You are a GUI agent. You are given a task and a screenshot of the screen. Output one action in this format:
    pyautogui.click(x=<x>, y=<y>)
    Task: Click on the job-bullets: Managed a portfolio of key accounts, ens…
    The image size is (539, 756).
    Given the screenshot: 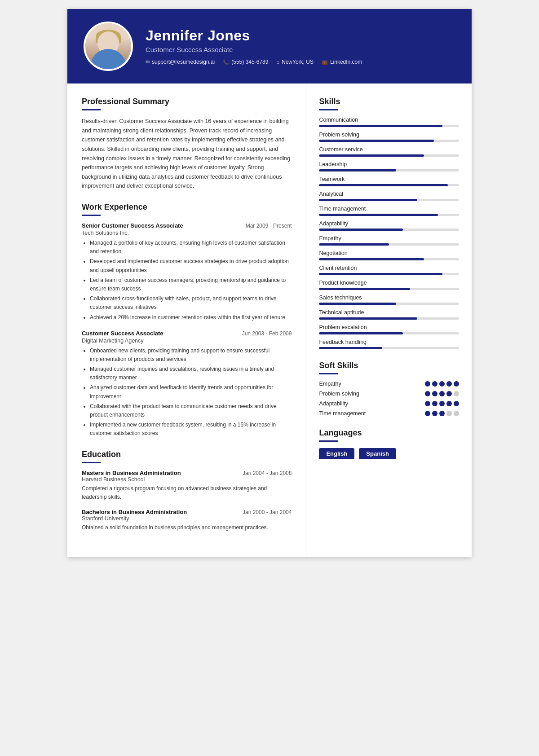 What is the action you would take?
    pyautogui.click(x=187, y=280)
    